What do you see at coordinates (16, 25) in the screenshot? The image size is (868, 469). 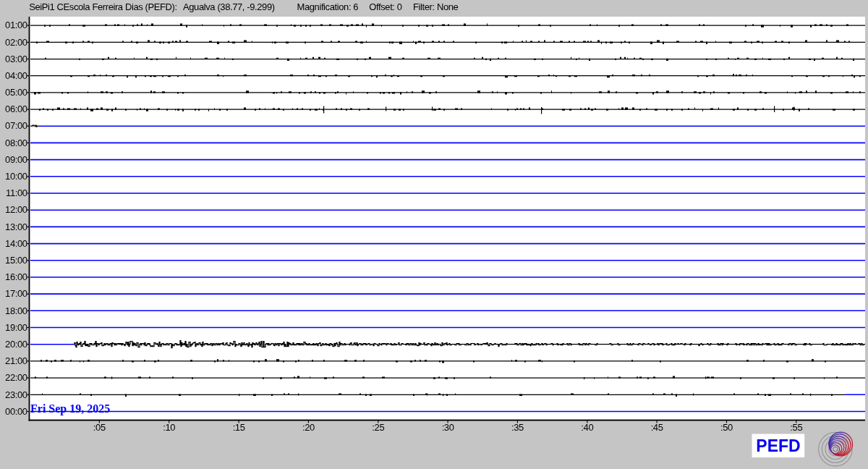 I see `svg-text: 01:00` at bounding box center [16, 25].